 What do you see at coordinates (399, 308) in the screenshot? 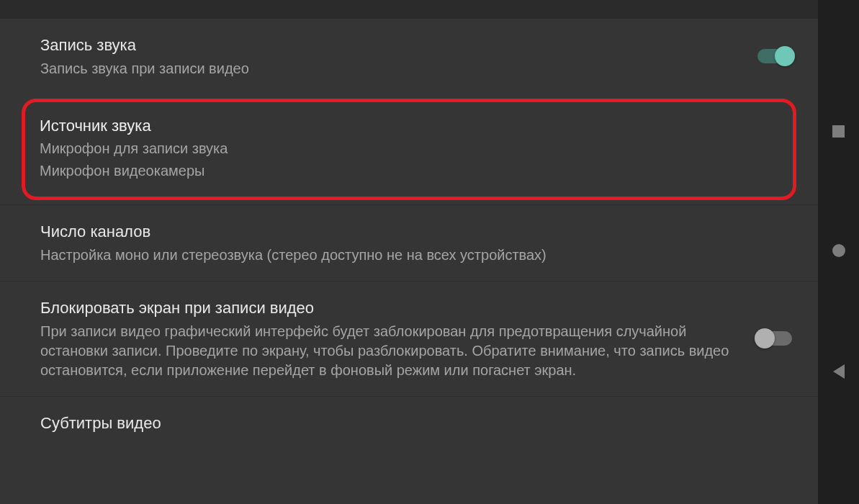
I see `setting-title: Блокировать экран при записи видео` at bounding box center [399, 308].